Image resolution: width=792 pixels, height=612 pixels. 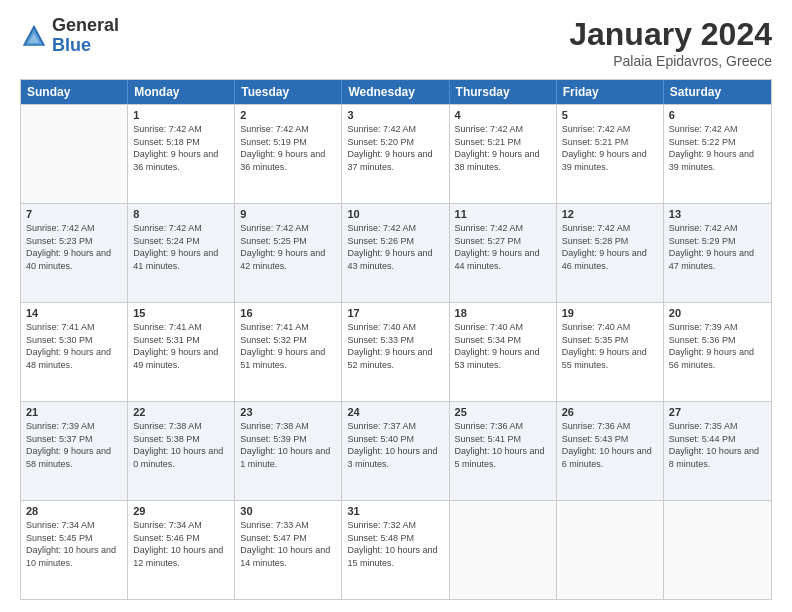 I want to click on calendar-header-cell: Wednesday, so click(x=396, y=92).